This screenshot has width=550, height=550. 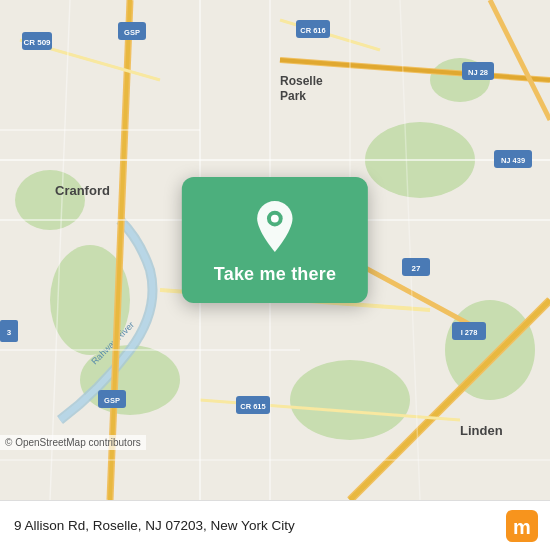 What do you see at coordinates (10, 332) in the screenshot?
I see `svg-text: 3` at bounding box center [10, 332].